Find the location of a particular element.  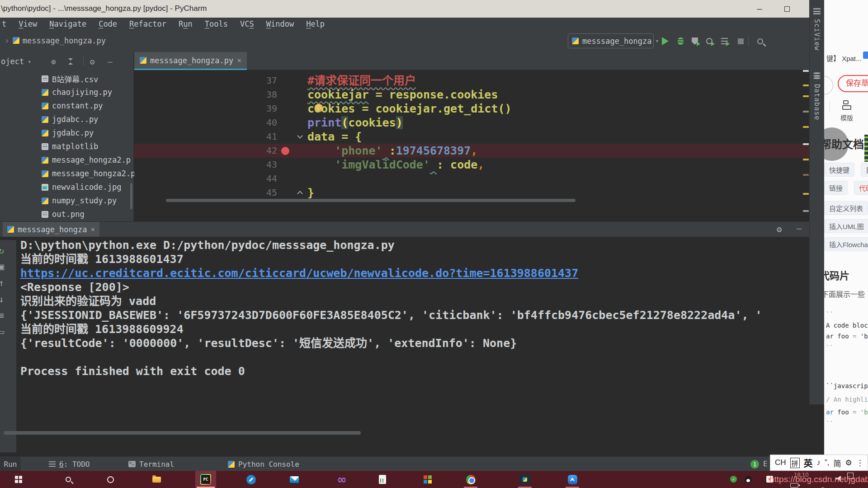

code-line: 40print(cookies) is located at coordinates (472, 123).